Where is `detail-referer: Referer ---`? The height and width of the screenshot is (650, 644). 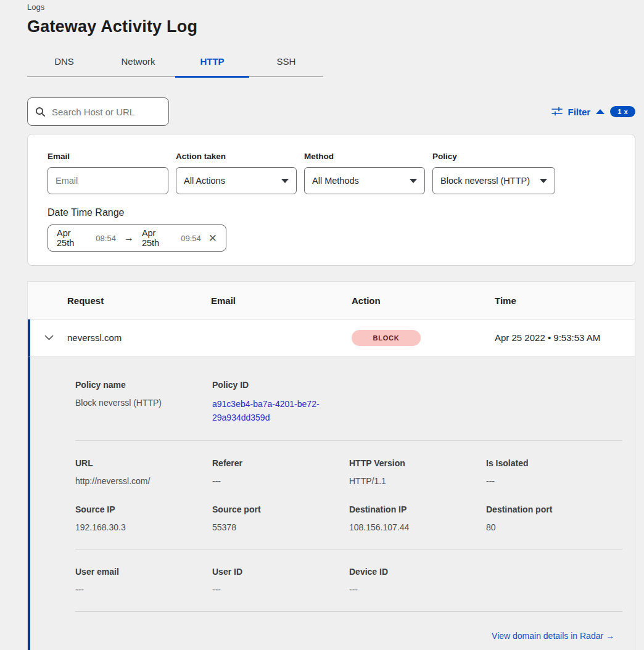 detail-referer: Referer --- is located at coordinates (281, 472).